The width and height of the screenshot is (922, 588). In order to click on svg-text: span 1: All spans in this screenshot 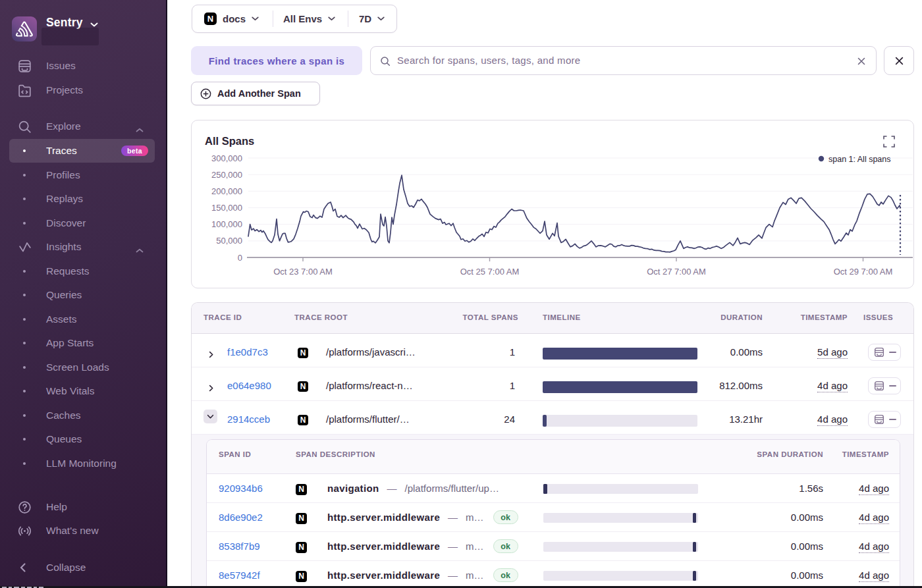, I will do `click(860, 159)`.